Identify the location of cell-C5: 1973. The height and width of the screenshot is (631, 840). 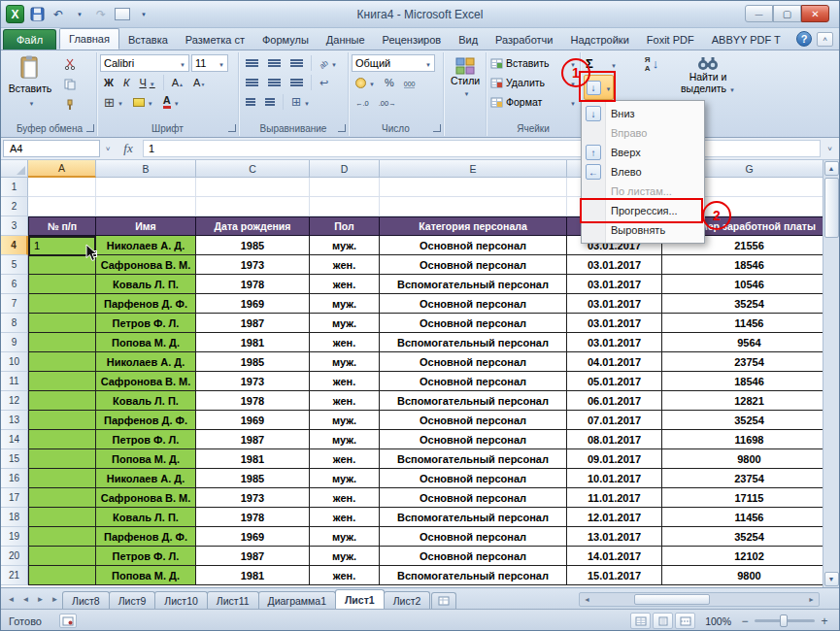
(252, 265).